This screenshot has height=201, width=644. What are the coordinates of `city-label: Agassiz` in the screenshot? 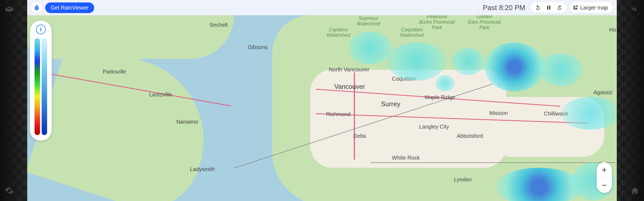 It's located at (603, 93).